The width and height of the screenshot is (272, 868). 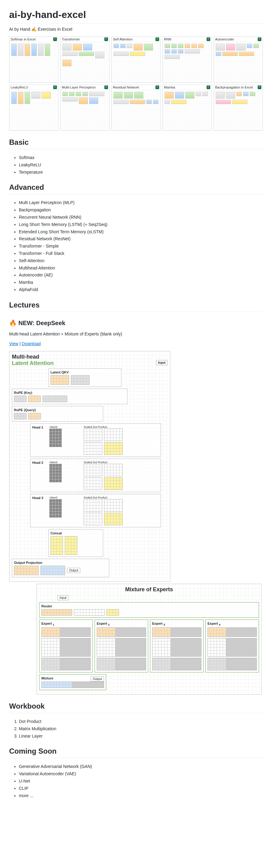 What do you see at coordinates (97, 679) in the screenshot?
I see `moe-output-label: Output` at bounding box center [97, 679].